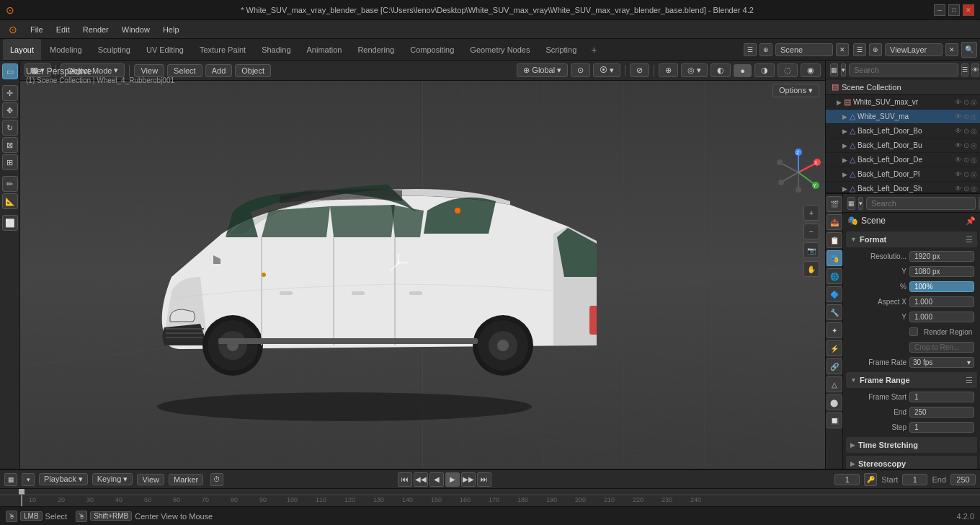 The width and height of the screenshot is (980, 525). What do you see at coordinates (845, 160) in the screenshot?
I see `expand-icon-4: ▶` at bounding box center [845, 160].